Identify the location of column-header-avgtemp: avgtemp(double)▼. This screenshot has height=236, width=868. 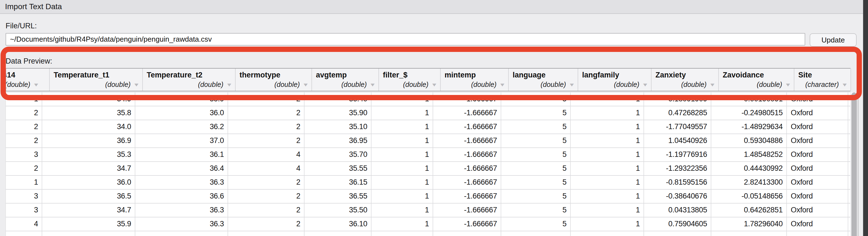
(346, 80).